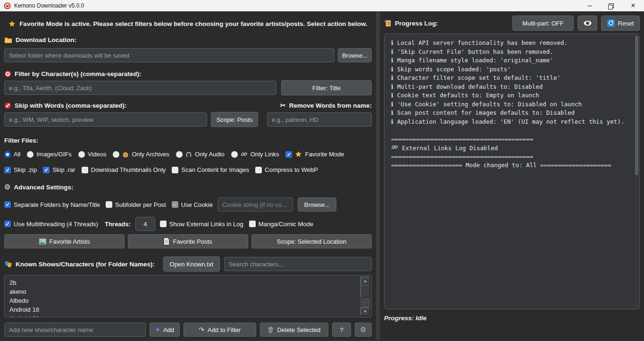 This screenshot has height=341, width=644. Describe the element at coordinates (188, 154) in the screenshot. I see `file-type-radio-row: AllImages/GIFsVideosOnly ArchivesOnly Au…` at that location.